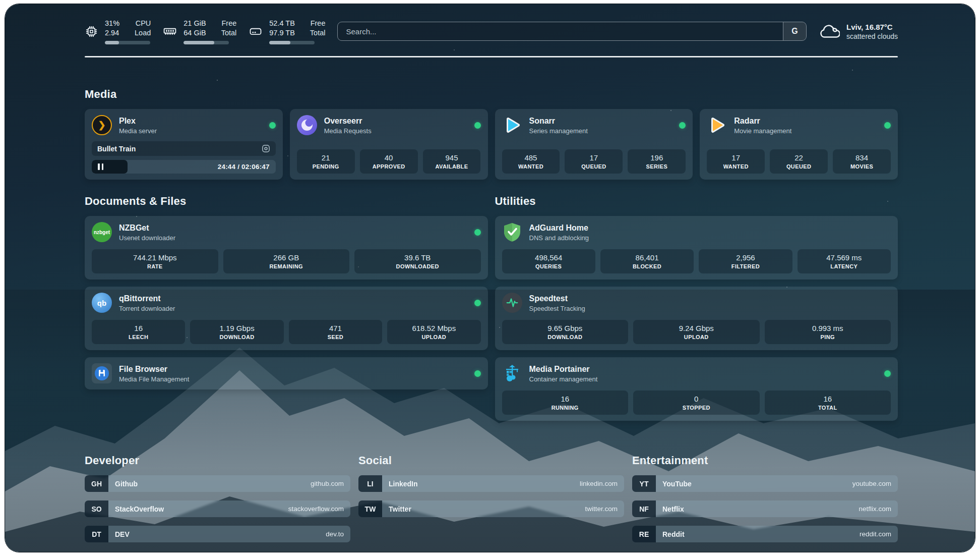 The height and width of the screenshot is (557, 980). Describe the element at coordinates (512, 303) in the screenshot. I see `speedtest-icon` at that location.